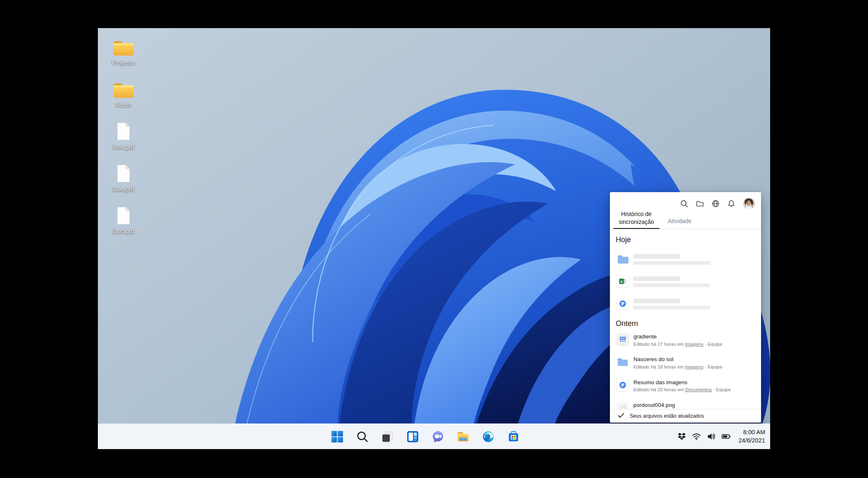 This screenshot has height=478, width=868. I want to click on docs-file-icon, so click(623, 304).